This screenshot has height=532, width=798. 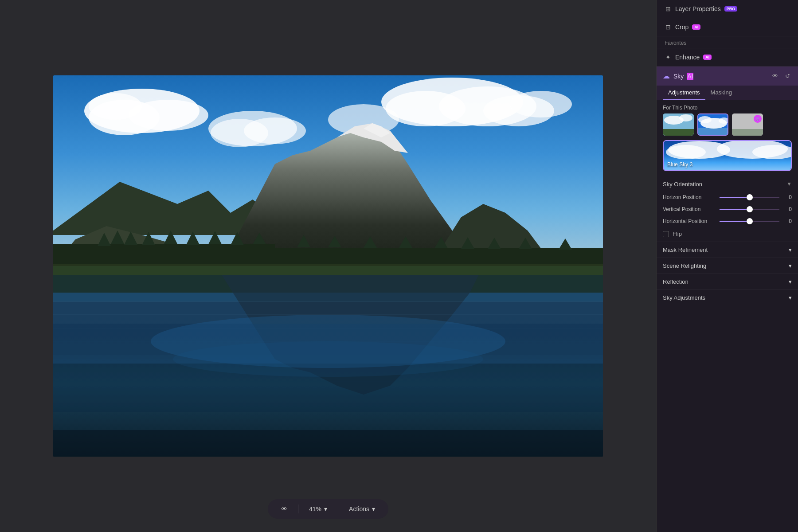 I want to click on sky-header-actions: 👁 ↺, so click(x=781, y=76).